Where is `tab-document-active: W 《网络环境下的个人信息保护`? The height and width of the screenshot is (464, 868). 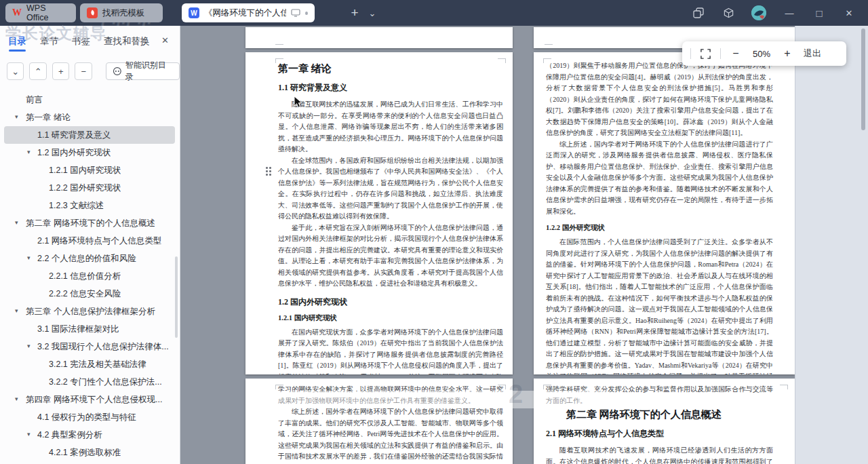 tab-document-active: W 《网络环境下的个人信息保护 is located at coordinates (248, 13).